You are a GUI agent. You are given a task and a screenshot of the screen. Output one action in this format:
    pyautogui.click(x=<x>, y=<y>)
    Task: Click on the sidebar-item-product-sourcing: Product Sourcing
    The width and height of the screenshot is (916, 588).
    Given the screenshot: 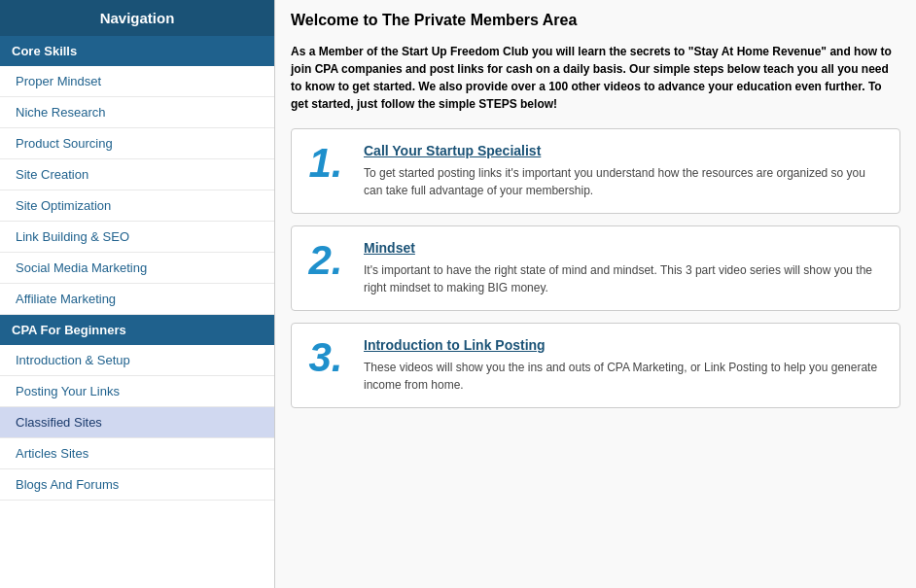 What is the action you would take?
    pyautogui.click(x=137, y=144)
    